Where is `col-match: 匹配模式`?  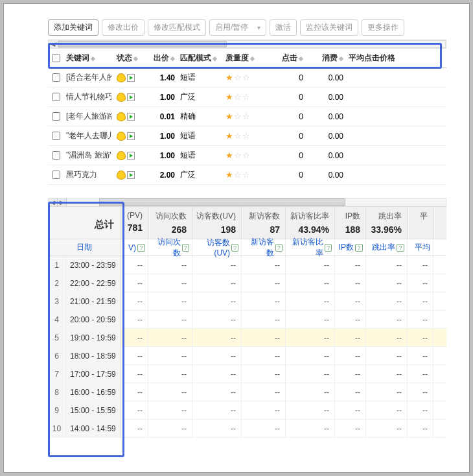
col-match: 匹配模式 is located at coordinates (196, 58).